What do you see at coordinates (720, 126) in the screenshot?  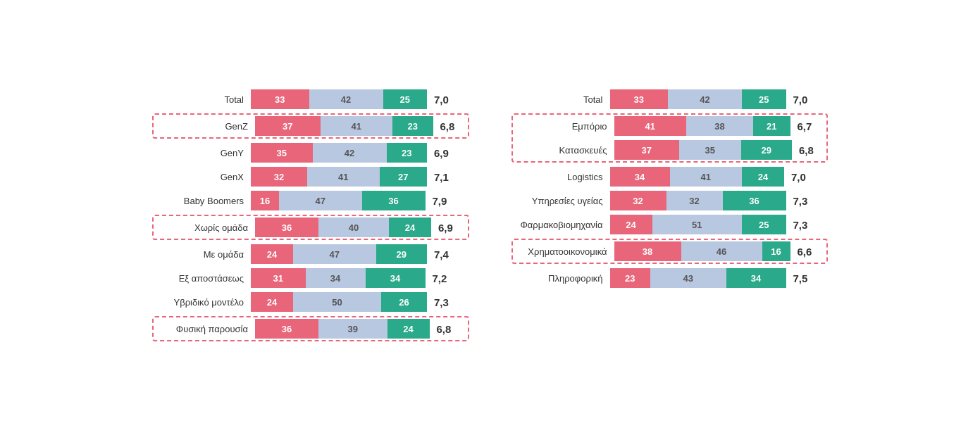 I see `bar-blue: 38` at bounding box center [720, 126].